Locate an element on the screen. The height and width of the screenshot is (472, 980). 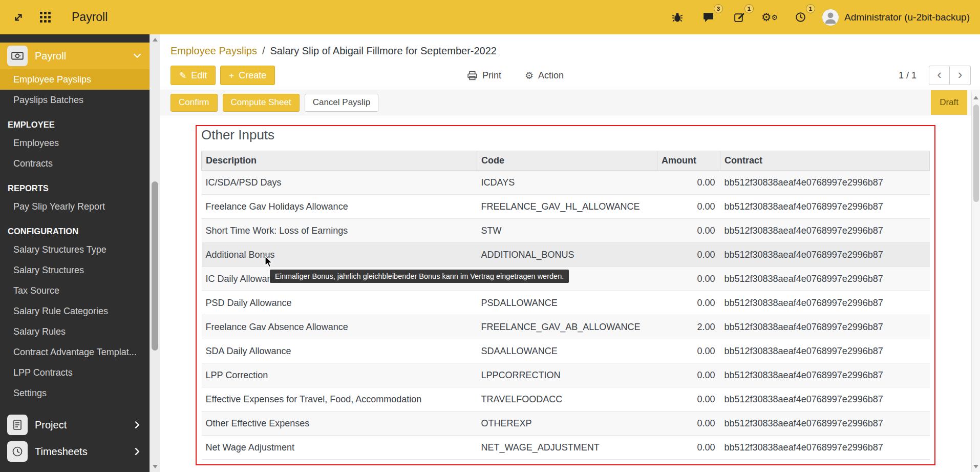
sidebar-item-salary-rule-categories: Salary Rule Categories is located at coordinates (75, 311).